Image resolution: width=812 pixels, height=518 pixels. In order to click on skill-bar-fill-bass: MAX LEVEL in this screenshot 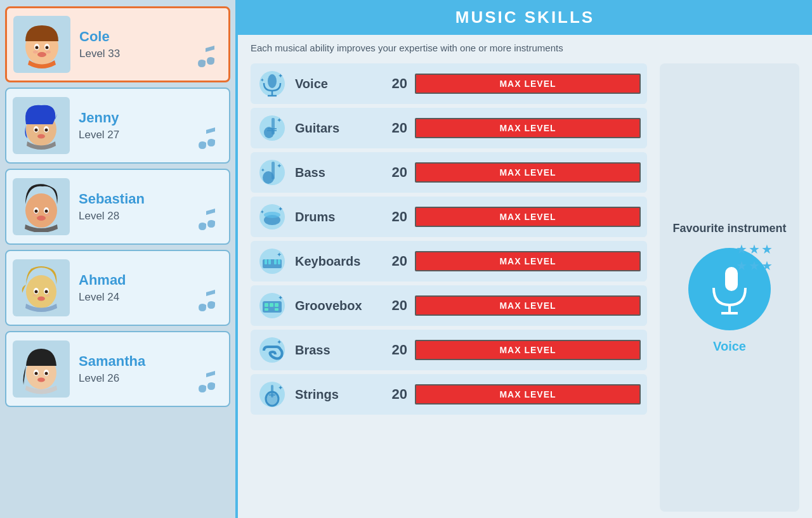, I will do `click(528, 172)`.